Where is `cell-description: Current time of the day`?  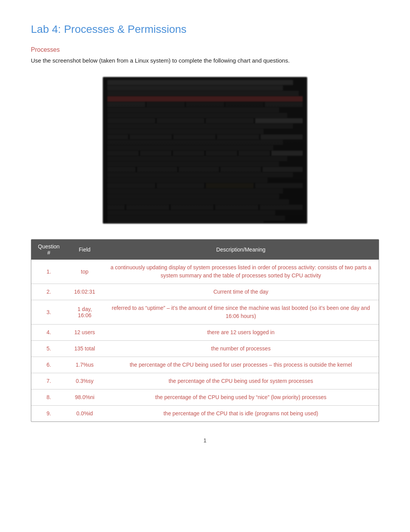
cell-description: Current time of the day is located at coordinates (241, 292).